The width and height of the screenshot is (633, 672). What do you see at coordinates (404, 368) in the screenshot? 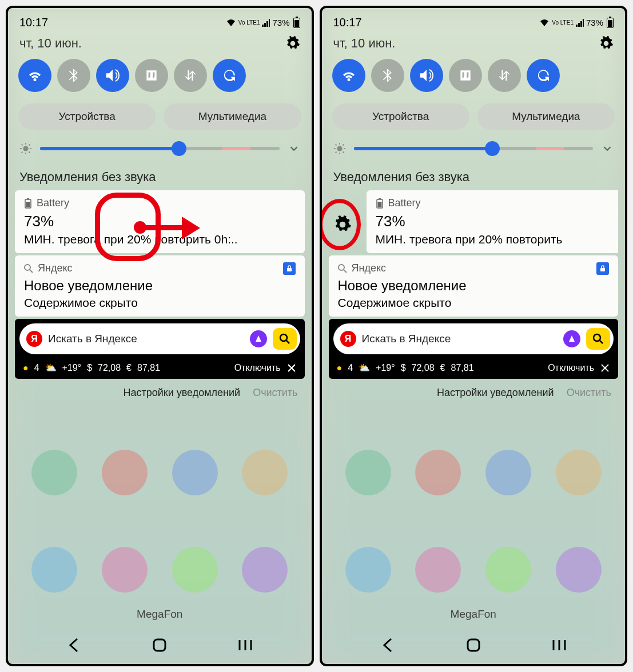
I see `usd-label: $` at bounding box center [404, 368].